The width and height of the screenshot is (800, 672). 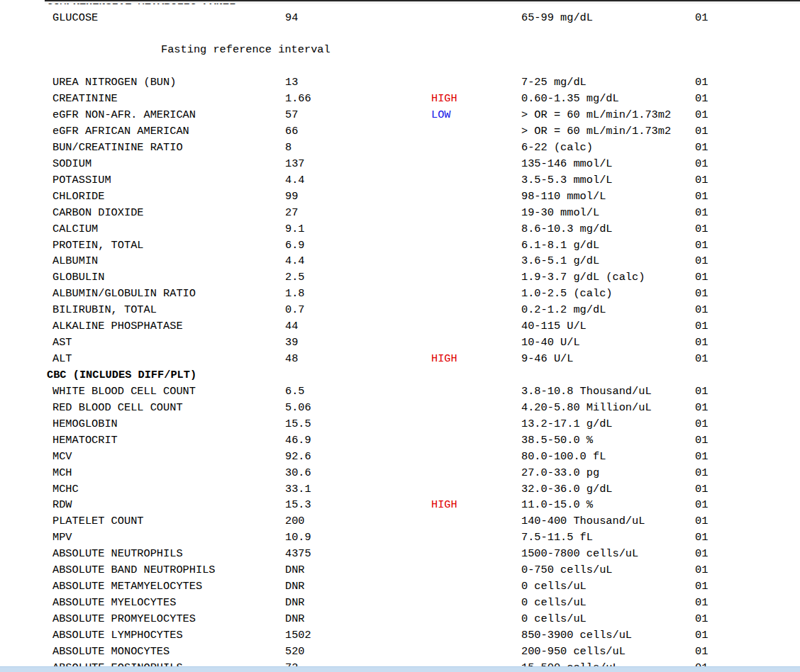 I want to click on result-value: 6.9, so click(x=295, y=245).